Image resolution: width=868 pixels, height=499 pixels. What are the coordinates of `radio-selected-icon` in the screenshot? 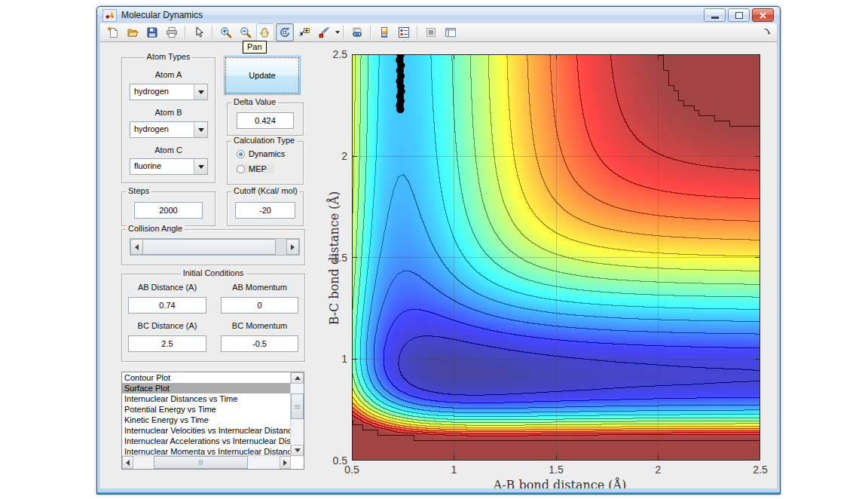 It's located at (241, 154).